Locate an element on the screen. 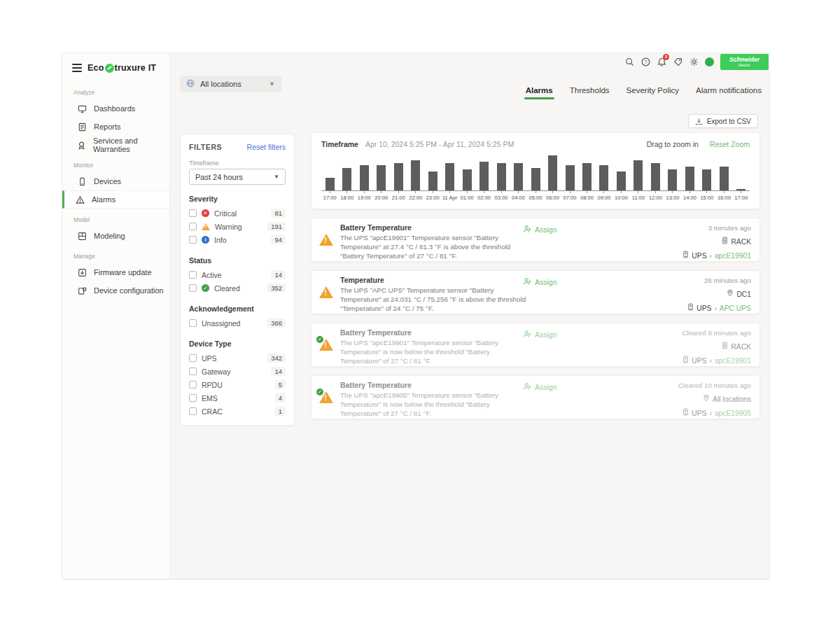 Image resolution: width=840 pixels, height=630 pixels. sidebar-sections: AnalyzeDashboardsReportsServices and War… is located at coordinates (116, 190).